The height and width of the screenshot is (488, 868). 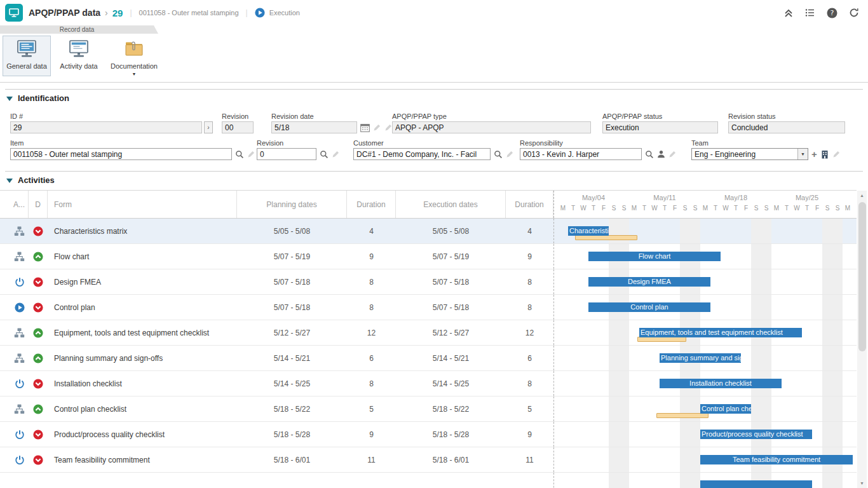 What do you see at coordinates (862, 277) in the screenshot?
I see `scrollbar-thumb` at bounding box center [862, 277].